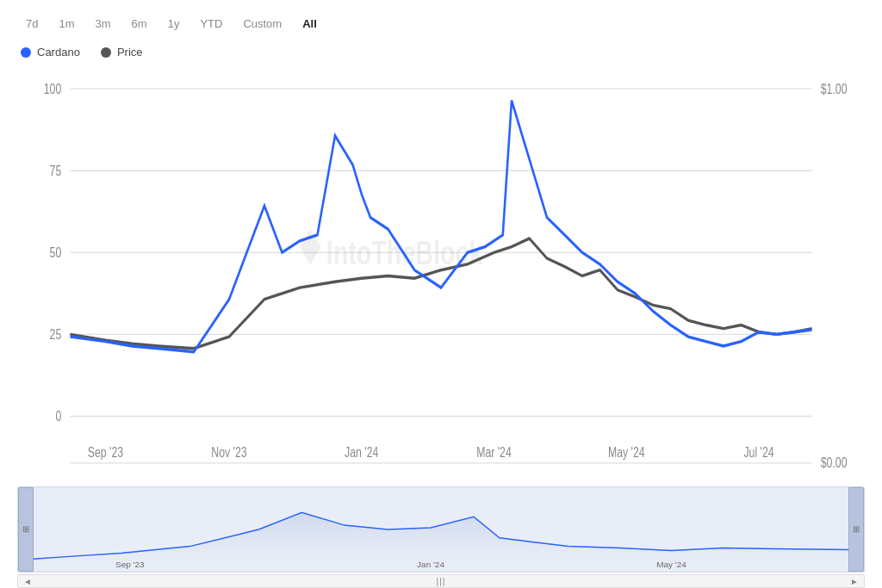 The width and height of the screenshot is (882, 588). Describe the element at coordinates (441, 582) in the screenshot. I see `scroll-thumb: |||` at that location.